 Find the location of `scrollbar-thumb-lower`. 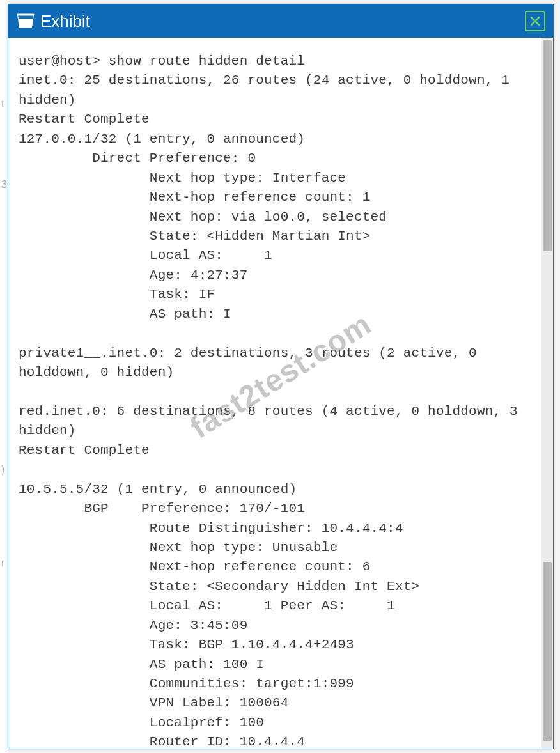

scrollbar-thumb-lower is located at coordinates (547, 651).